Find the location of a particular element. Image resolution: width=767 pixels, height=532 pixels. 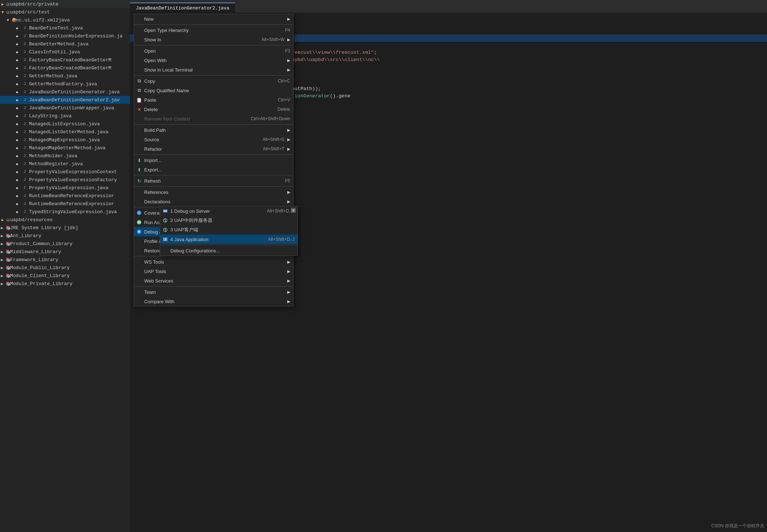

tree-item-java-19: ▶ I PropertyValueExpression.java is located at coordinates (65, 188).